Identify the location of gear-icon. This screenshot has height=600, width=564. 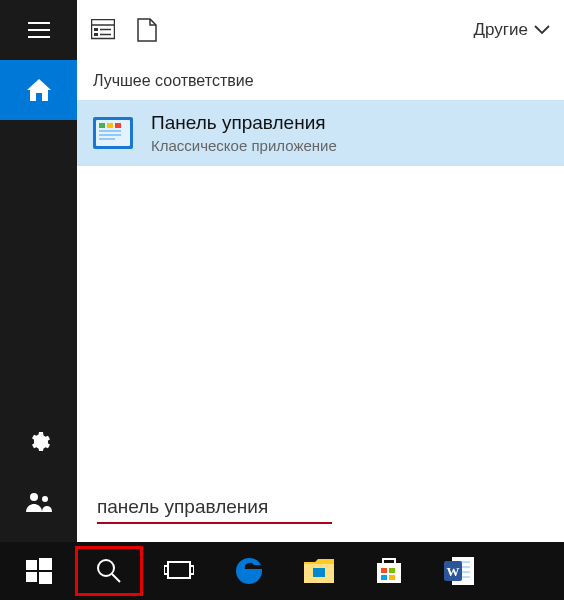
(39, 442).